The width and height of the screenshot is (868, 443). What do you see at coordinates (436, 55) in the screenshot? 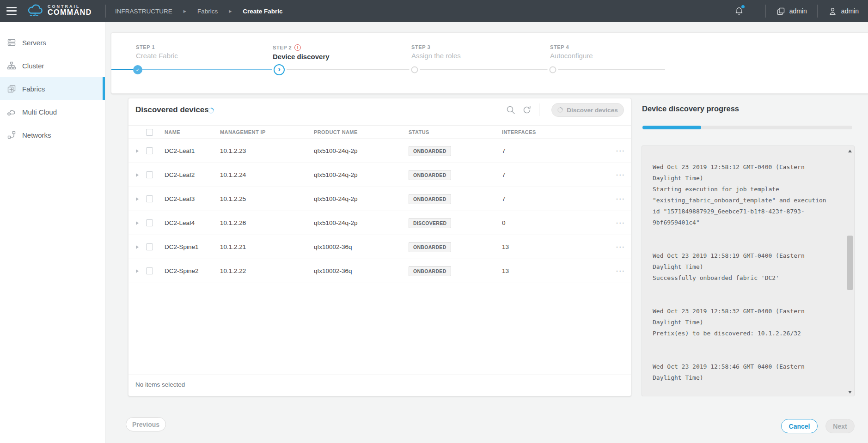
I see `step-3-label: Assign the roles` at bounding box center [436, 55].